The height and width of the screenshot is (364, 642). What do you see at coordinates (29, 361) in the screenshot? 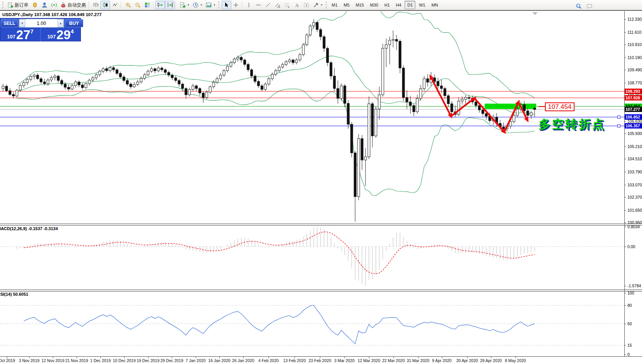
I see `date-tick-label: 3 Nov 2019` at bounding box center [29, 361].